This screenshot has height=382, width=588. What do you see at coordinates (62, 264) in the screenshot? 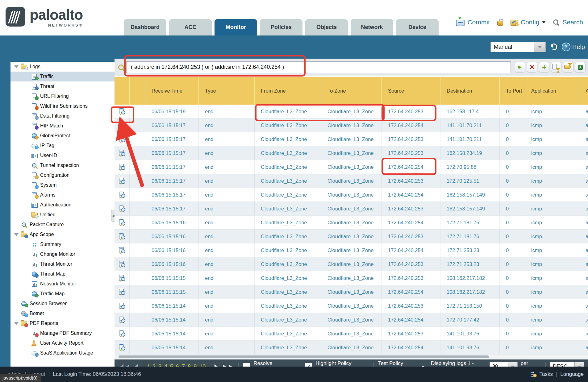
I see `sidebar-item-threat-monitor: Threat Monitor` at bounding box center [62, 264].